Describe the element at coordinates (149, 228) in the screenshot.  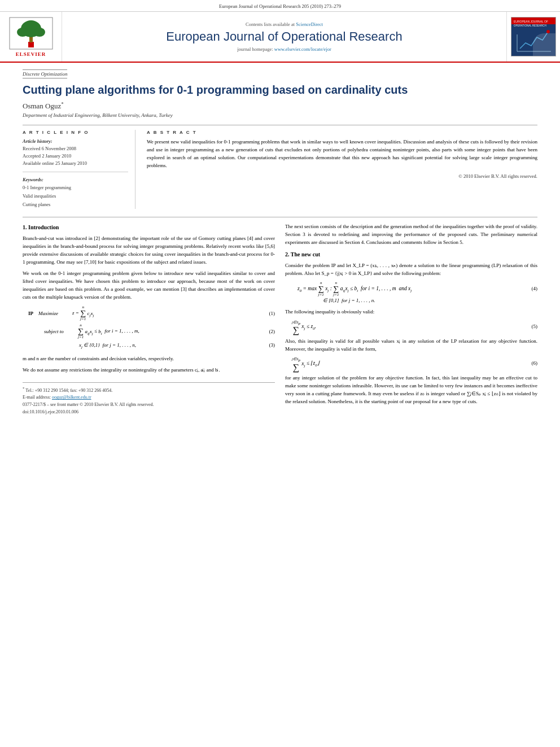
I see `section1-heading: 1. Introduction` at that location.